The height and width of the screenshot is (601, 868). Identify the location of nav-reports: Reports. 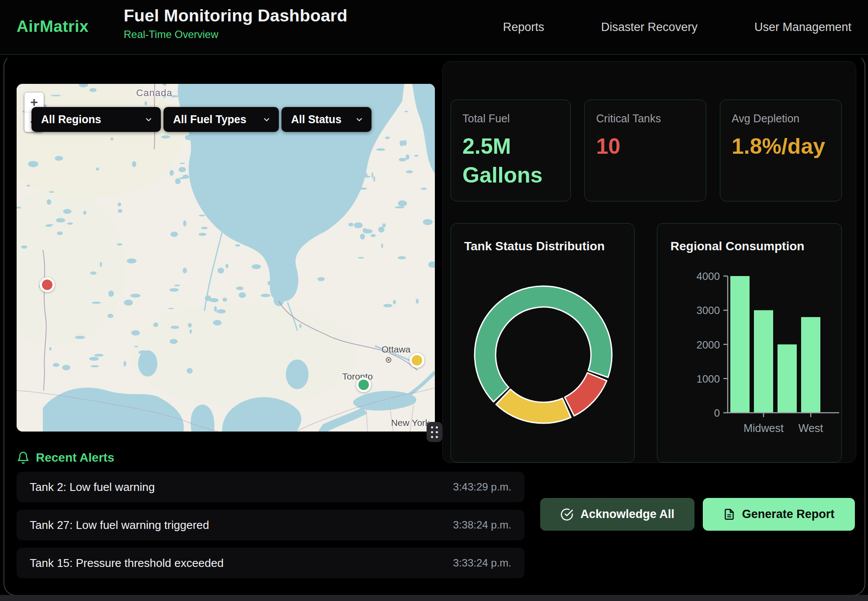
(524, 27).